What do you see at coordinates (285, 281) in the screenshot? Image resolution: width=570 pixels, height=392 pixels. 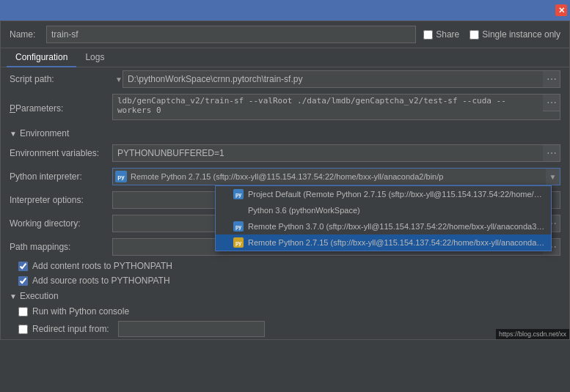 I see `add-source-roots-row: Add source roots to PYTHONPATH` at bounding box center [285, 281].